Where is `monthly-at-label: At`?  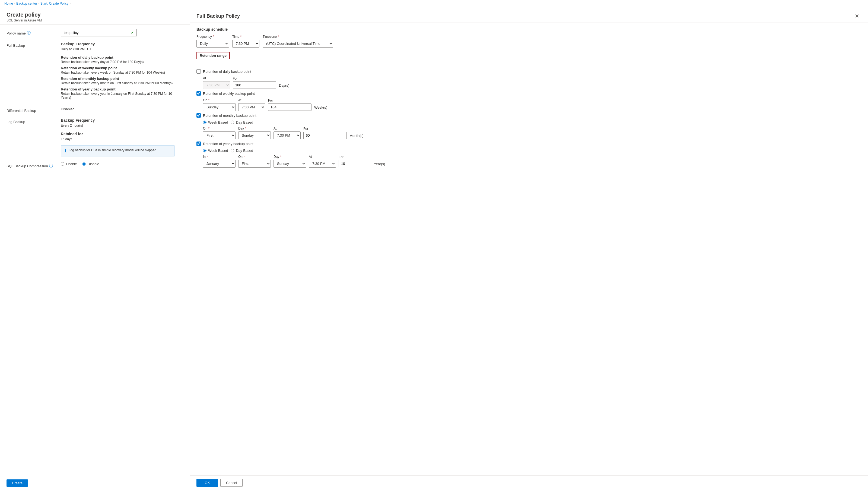 monthly-at-label: At is located at coordinates (287, 128).